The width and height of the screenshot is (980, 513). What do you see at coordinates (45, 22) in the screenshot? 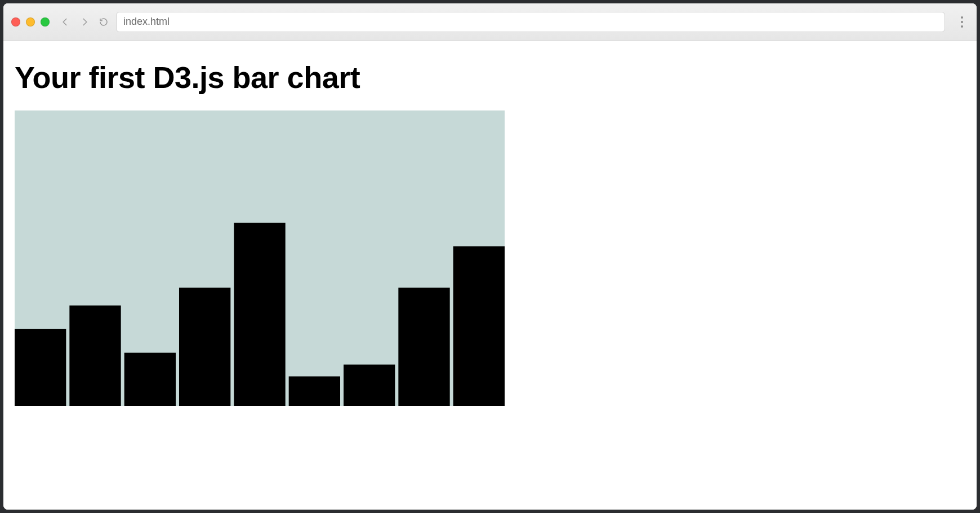
I see `maximize-window-button` at bounding box center [45, 22].